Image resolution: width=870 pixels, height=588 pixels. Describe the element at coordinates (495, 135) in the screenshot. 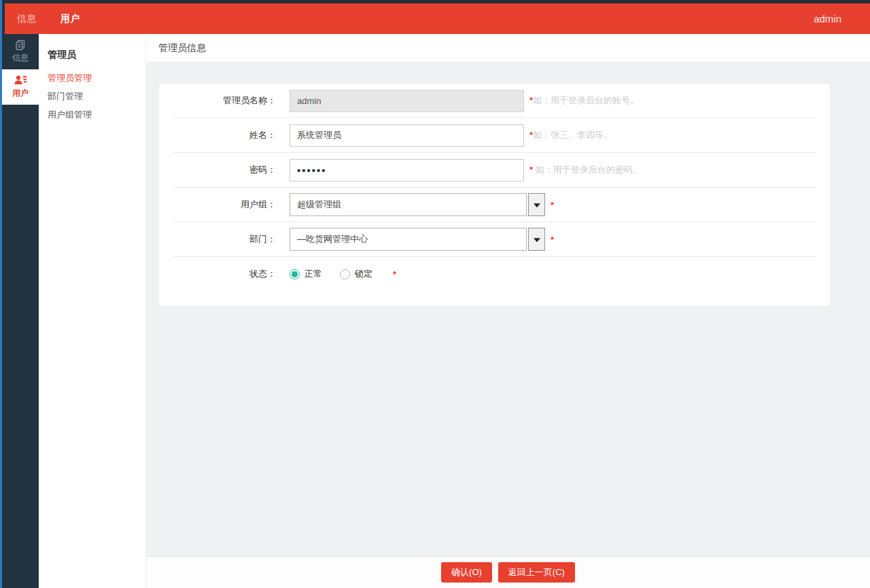

I see `form-row-name: 姓名： *如：张三、李四等。` at that location.